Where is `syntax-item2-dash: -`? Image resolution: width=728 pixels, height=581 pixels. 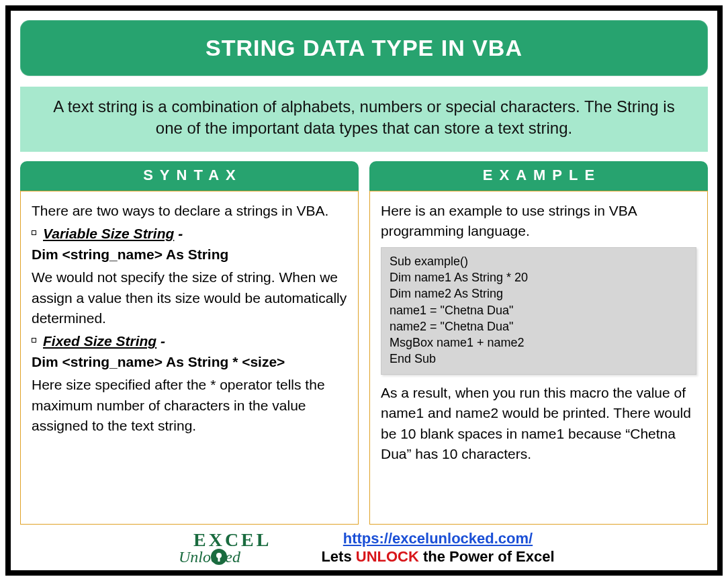
syntax-item2-dash: - is located at coordinates (161, 341).